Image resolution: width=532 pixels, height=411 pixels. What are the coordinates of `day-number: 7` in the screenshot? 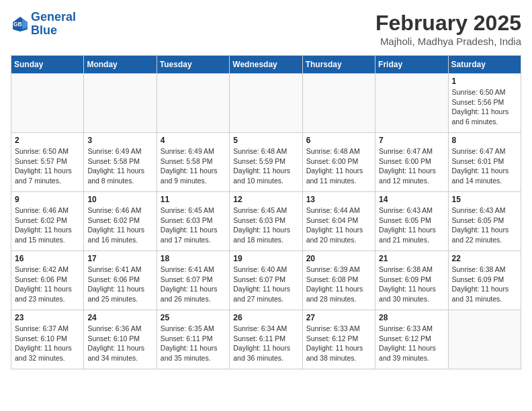 It's located at (411, 140).